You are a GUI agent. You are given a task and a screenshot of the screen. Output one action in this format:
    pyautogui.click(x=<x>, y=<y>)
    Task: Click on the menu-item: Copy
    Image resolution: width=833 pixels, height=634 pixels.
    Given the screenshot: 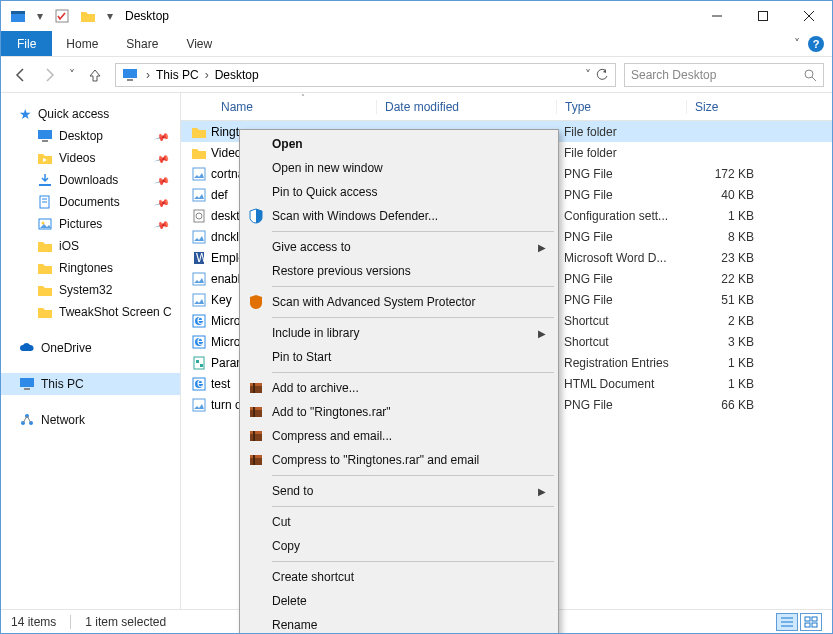 What is the action you would take?
    pyautogui.click(x=399, y=546)
    